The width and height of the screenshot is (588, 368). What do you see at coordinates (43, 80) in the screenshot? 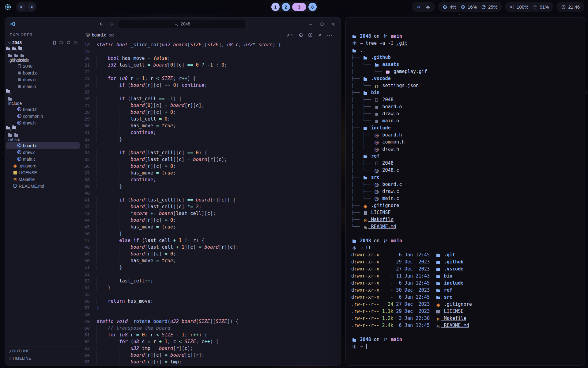
I see `explorer-item-draw.o: draw.o` at bounding box center [43, 80].